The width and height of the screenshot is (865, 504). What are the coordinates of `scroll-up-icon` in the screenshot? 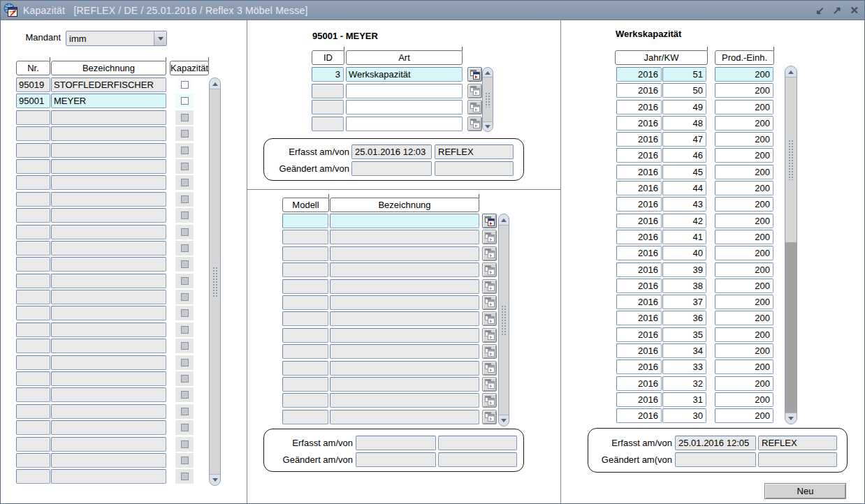 It's located at (791, 71).